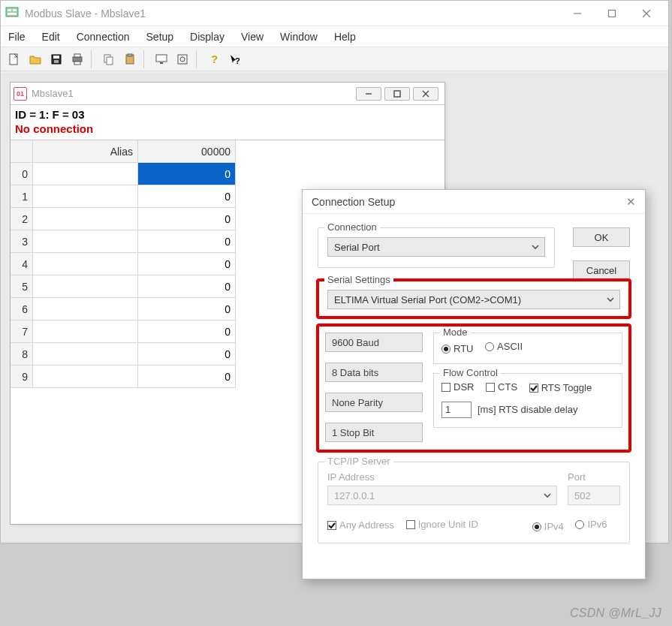  I want to click on rts-delay-input: 1, so click(457, 410).